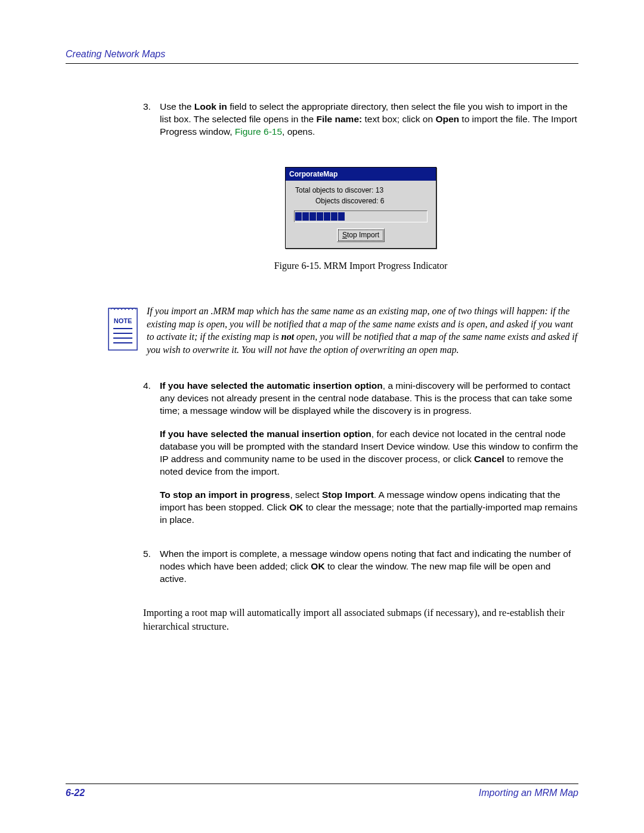 The width and height of the screenshot is (644, 833). I want to click on step-5: 5. When the import is complete, a messag…, so click(361, 572).